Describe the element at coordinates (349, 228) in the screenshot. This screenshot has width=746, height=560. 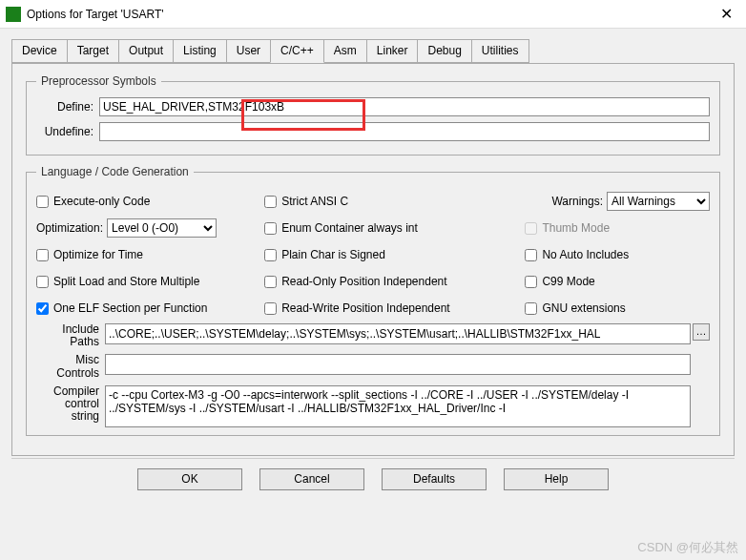
I see `lbl-enum-container: Enum Container always int` at that location.